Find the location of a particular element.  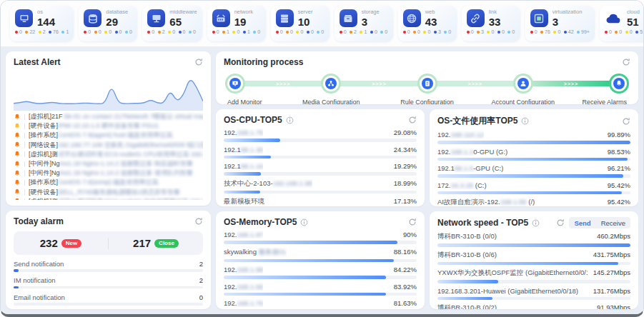

today-alarm-title: Today alarm is located at coordinates (39, 221).